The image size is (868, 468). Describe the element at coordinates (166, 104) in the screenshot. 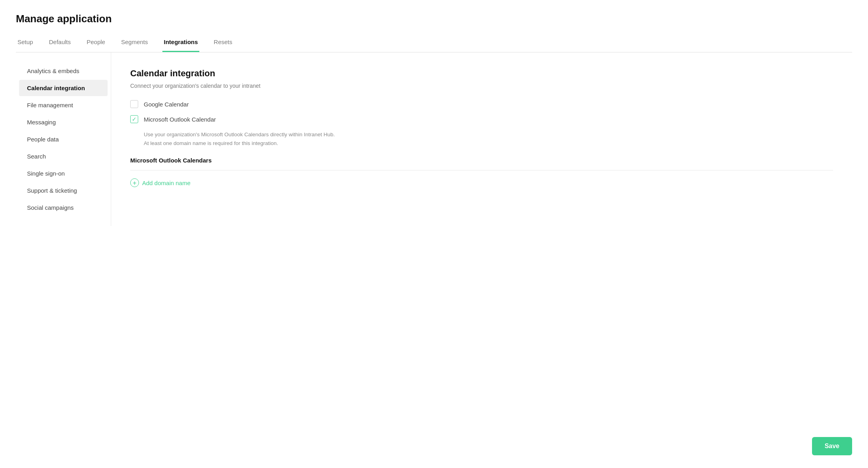

I see `google-calendar-label: Google Calendar` at that location.